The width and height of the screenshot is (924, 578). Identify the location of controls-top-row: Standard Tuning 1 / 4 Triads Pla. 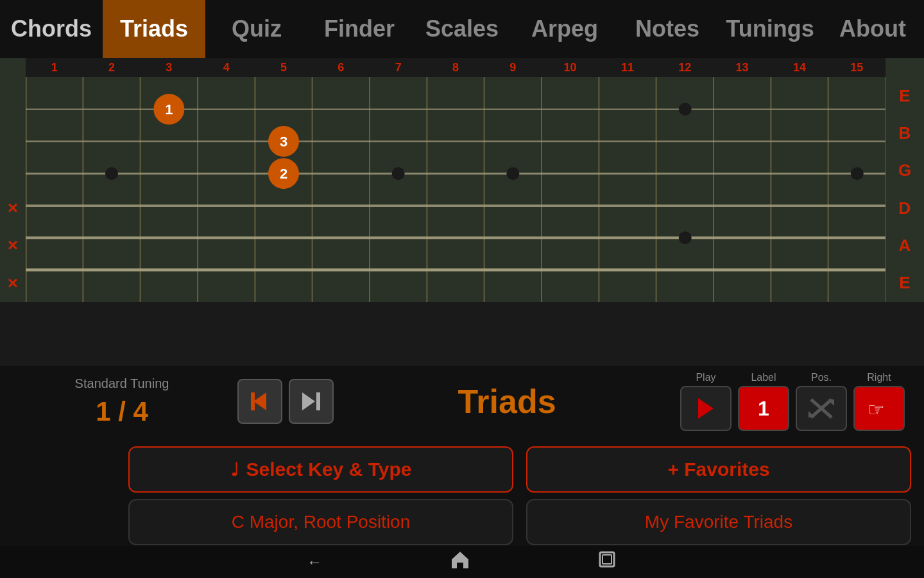
(462, 401).